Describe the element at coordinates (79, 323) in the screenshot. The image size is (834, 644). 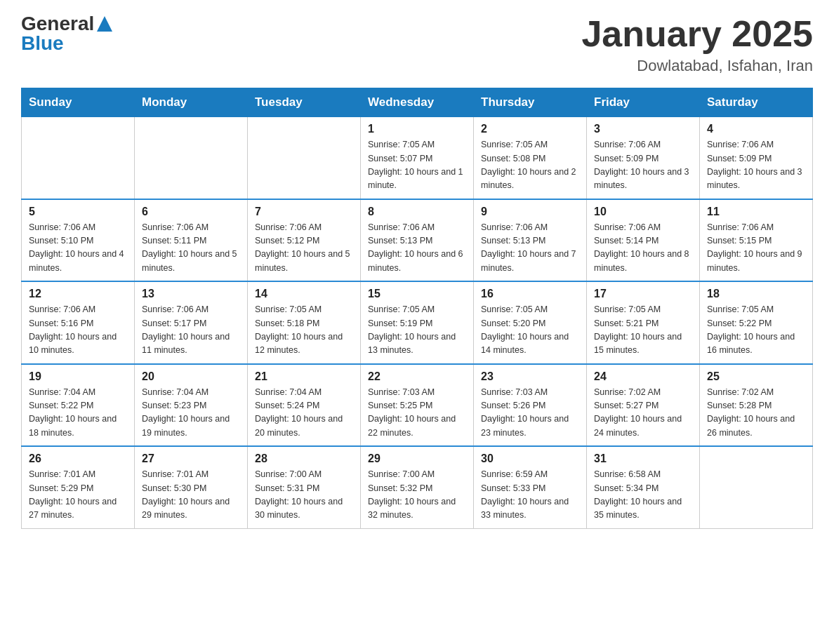
I see `calendar-cell: 12Sunrise: 7:06 AM Sunset: 5:16 PM Dayli…` at that location.